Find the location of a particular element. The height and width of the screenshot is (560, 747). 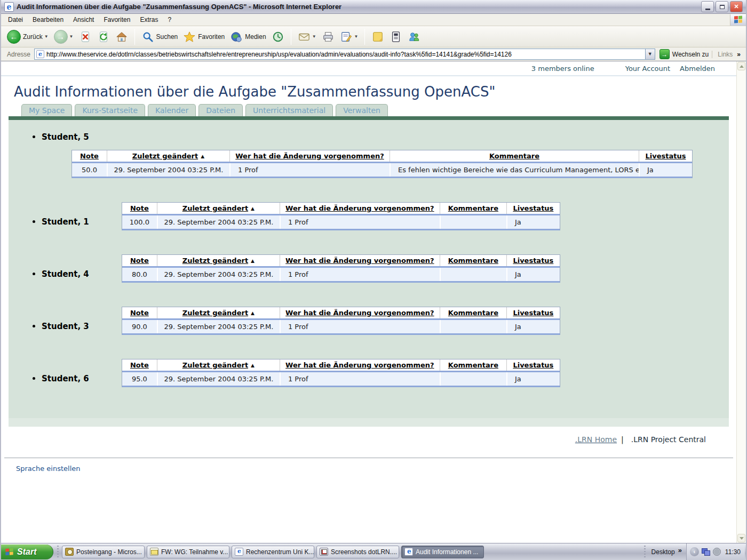

task-rechenzentrum: Rechenzentrum Uni K... is located at coordinates (273, 552).